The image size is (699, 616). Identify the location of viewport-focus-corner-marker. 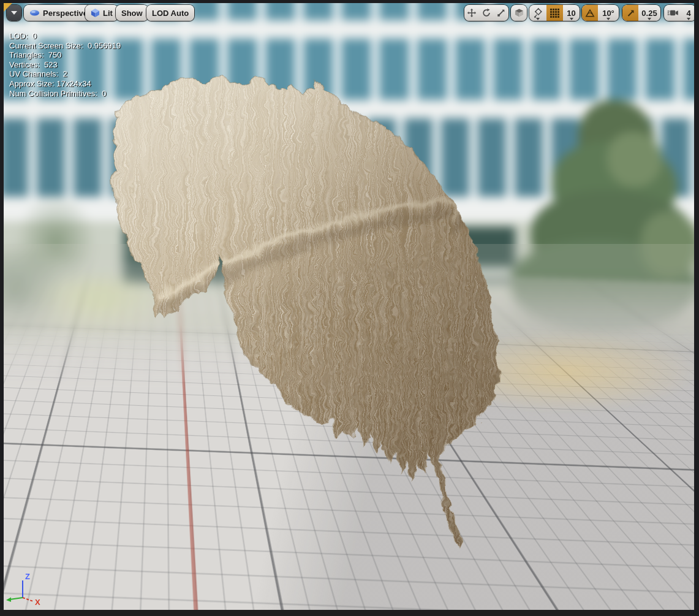
(8, 7).